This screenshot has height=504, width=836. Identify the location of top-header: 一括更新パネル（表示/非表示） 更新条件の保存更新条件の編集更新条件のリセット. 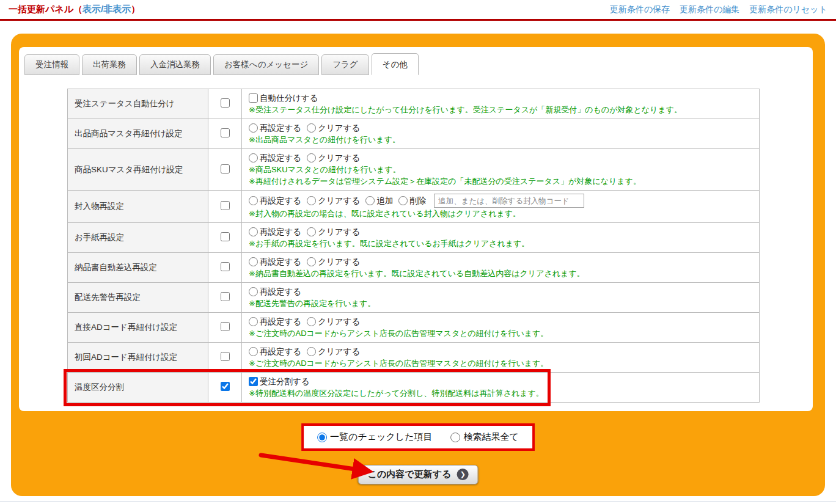
(418, 10).